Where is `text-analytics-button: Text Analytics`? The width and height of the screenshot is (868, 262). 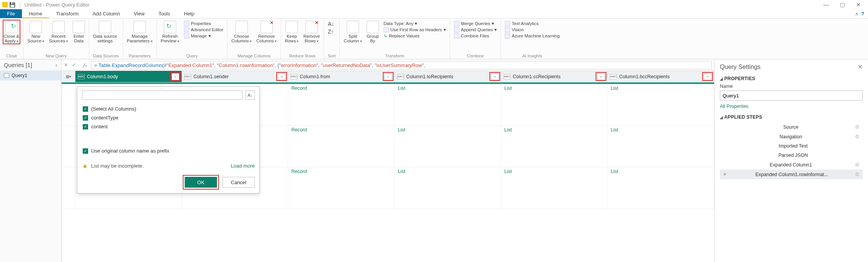
text-analytics-button: Text Analytics is located at coordinates (532, 24).